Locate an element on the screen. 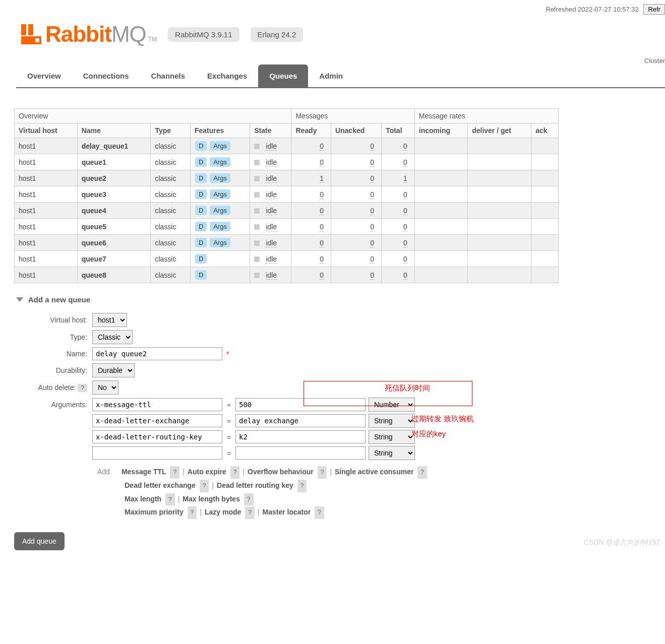  cell-name: queue2 is located at coordinates (114, 178).